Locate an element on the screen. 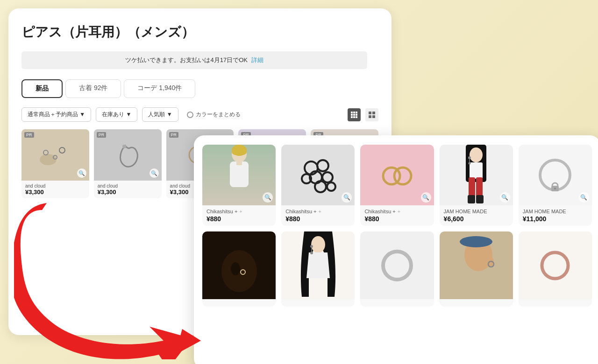 The height and width of the screenshot is (364, 598). brand-plus-icon-1: + is located at coordinates (241, 211).